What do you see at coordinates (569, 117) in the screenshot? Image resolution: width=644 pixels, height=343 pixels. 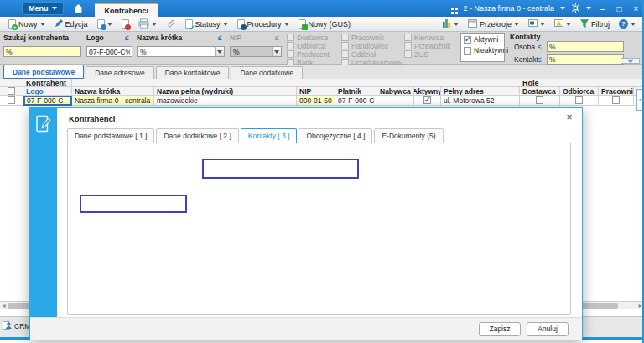 I see `dialog-close-icon: ×` at bounding box center [569, 117].